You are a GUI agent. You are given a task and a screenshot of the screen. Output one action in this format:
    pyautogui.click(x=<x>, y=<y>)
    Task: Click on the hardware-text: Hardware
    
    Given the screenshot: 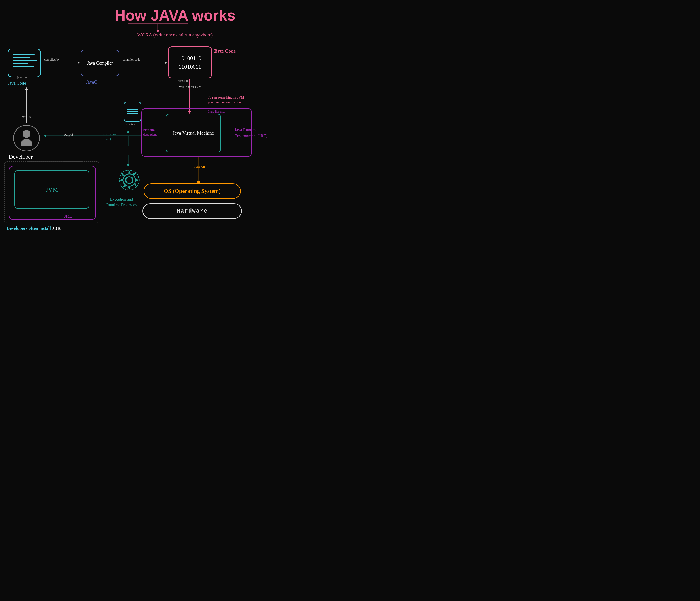 What is the action you would take?
    pyautogui.click(x=192, y=211)
    